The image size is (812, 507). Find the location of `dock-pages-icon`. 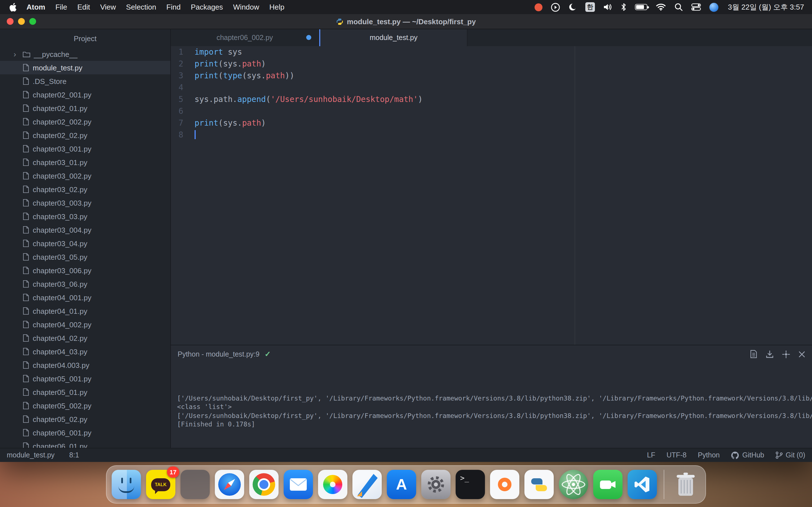

dock-pages-icon is located at coordinates (367, 484).